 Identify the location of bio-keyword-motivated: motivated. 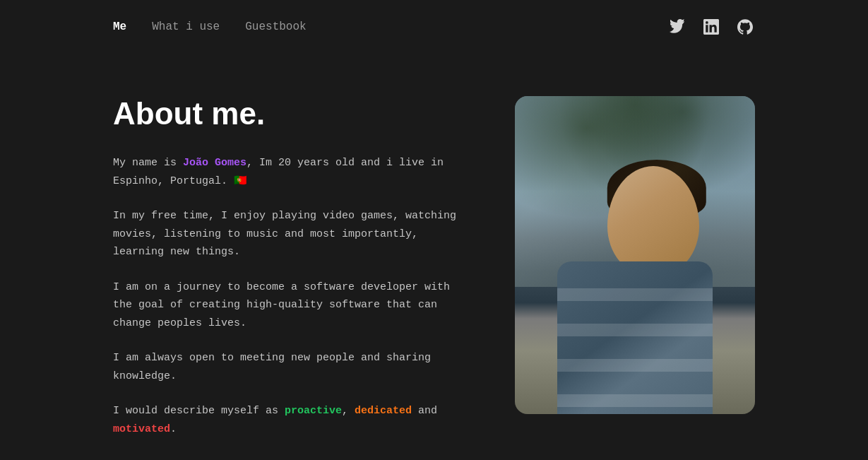
(141, 430).